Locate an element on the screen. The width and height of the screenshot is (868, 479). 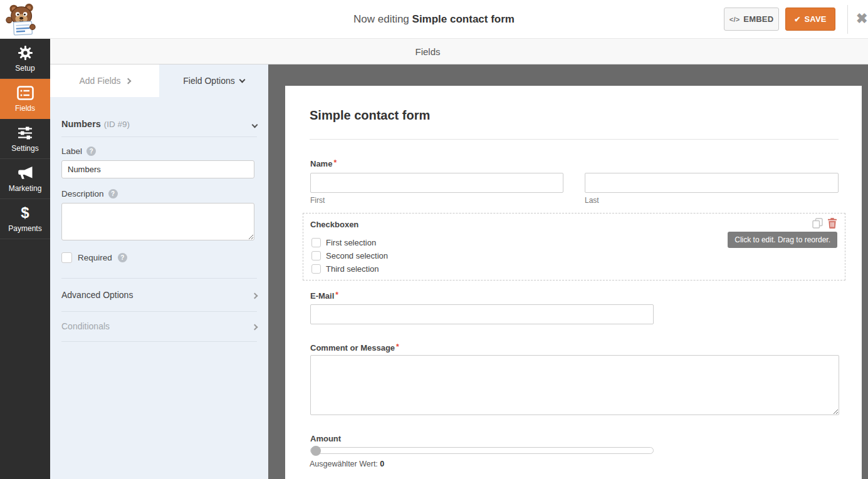
checkbox-option-label: First selection is located at coordinates (351, 243).